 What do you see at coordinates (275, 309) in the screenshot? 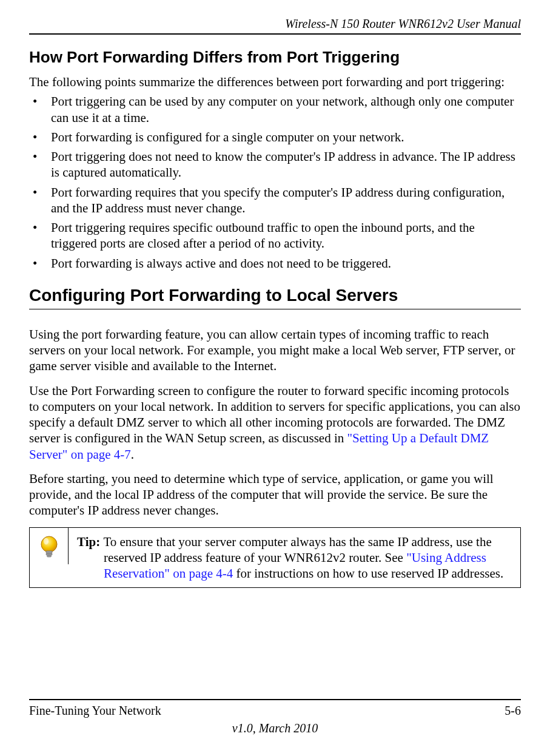
I see `section-divider` at bounding box center [275, 309].